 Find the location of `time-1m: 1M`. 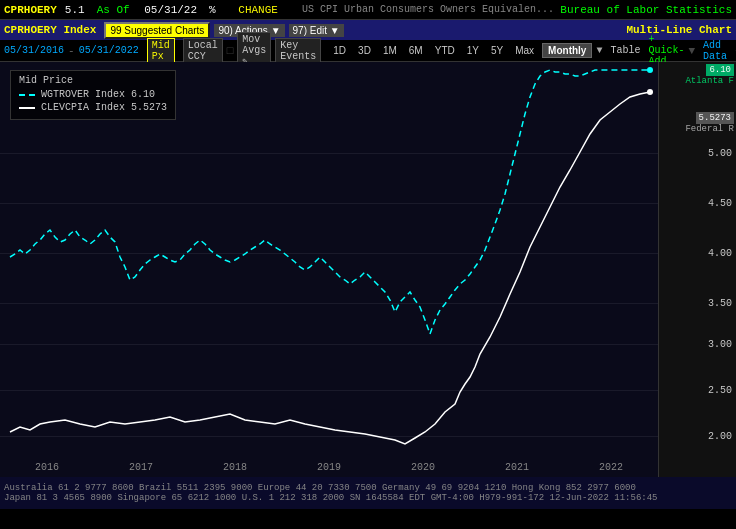

time-1m: 1M is located at coordinates (390, 50).